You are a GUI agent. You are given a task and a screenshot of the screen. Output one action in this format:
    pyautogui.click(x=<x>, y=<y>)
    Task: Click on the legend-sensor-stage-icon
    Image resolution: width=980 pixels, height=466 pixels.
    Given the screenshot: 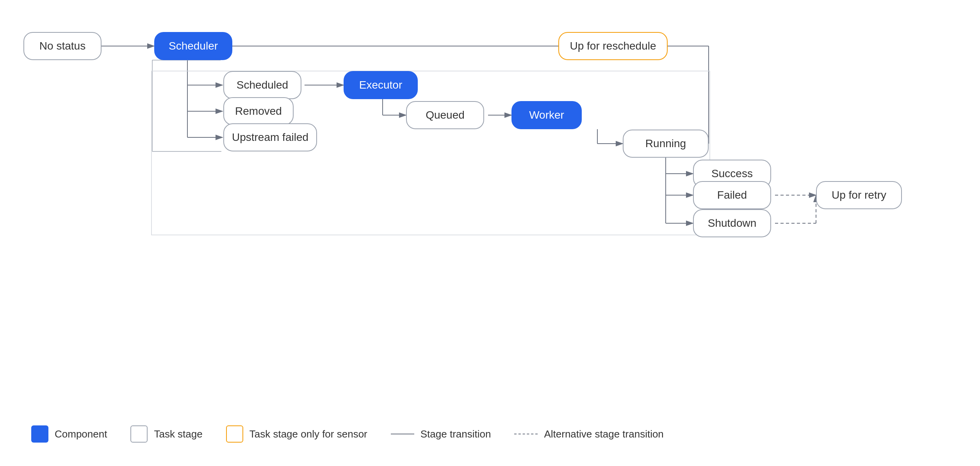 What is the action you would take?
    pyautogui.click(x=235, y=434)
    